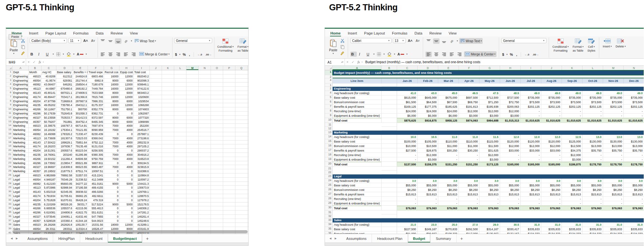 The height and width of the screenshot is (246, 644). Describe the element at coordinates (428, 111) in the screenshot. I see `cell: $24,000` at that location.